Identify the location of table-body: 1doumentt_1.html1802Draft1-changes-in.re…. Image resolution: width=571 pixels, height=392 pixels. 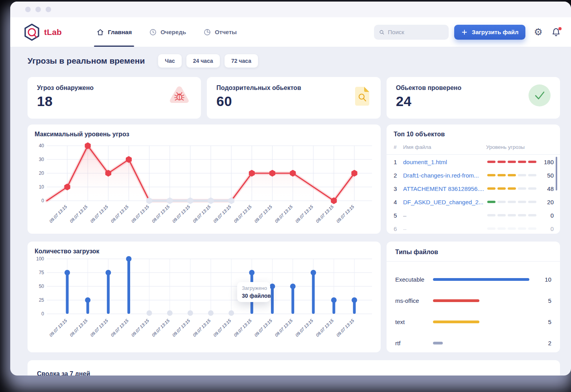
(473, 195).